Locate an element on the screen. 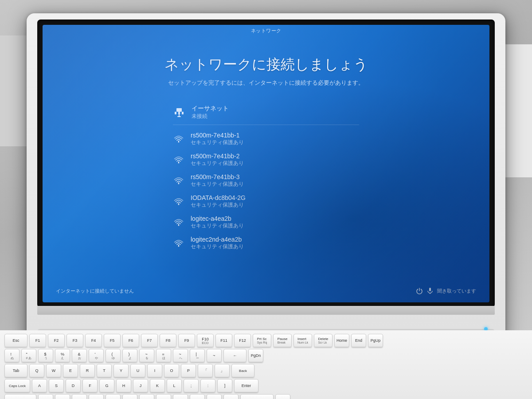 This screenshot has height=399, width=532. key-backslash: \ is located at coordinates (46, 396).